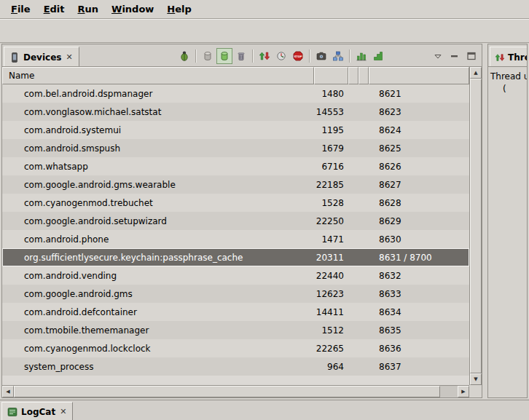  Describe the element at coordinates (8, 392) in the screenshot. I see `scroll-left-icon: ◀` at that location.